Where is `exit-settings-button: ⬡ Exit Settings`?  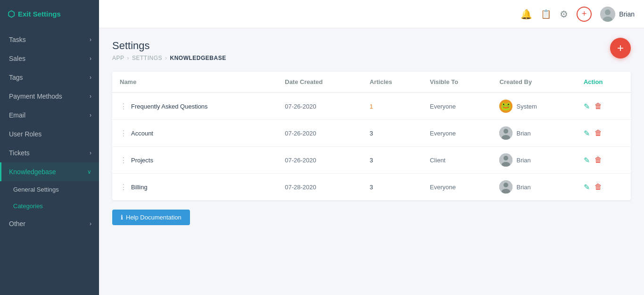 exit-settings-button: ⬡ Exit Settings is located at coordinates (34, 14).